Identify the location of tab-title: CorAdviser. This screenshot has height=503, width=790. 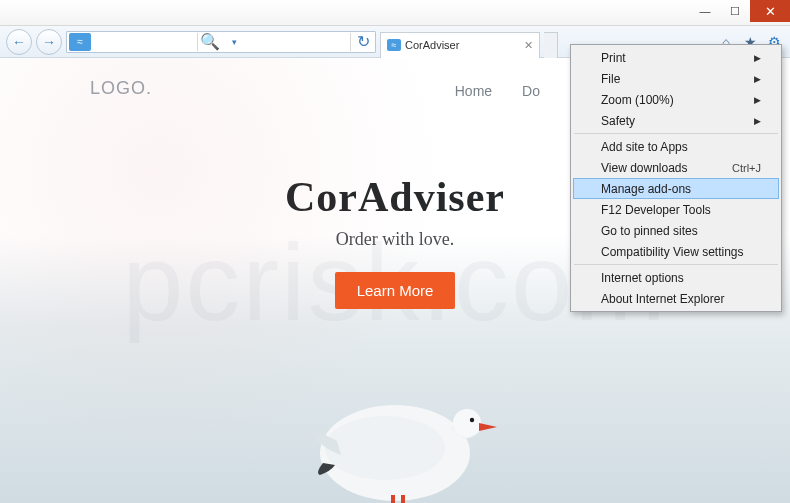
(432, 45).